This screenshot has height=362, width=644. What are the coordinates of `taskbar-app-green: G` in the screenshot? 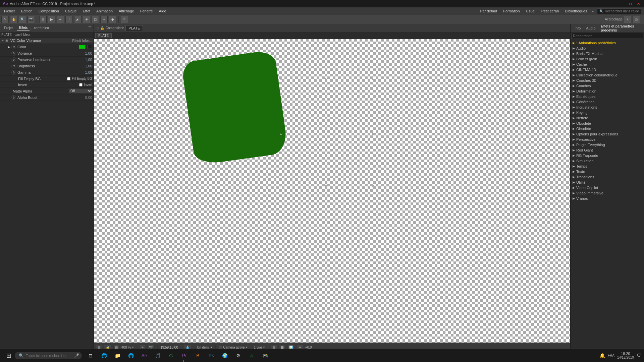 It's located at (171, 356).